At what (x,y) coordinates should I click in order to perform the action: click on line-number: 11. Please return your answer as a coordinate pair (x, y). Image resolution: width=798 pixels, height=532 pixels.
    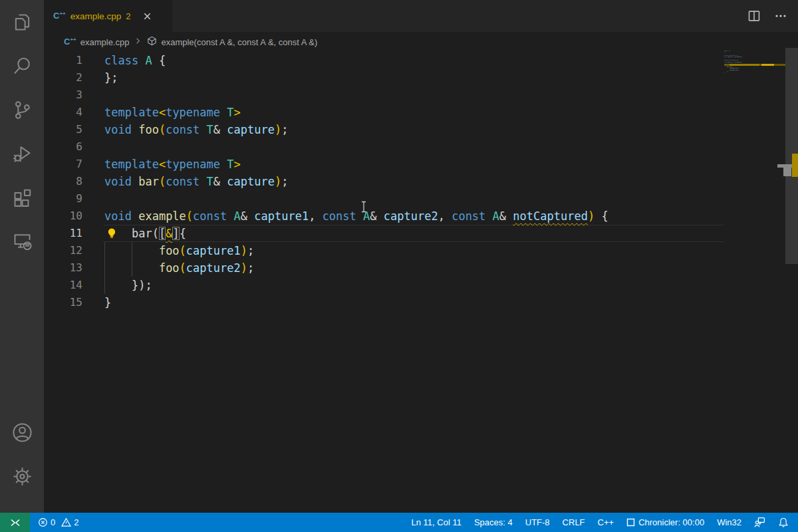
    Looking at the image, I should click on (63, 233).